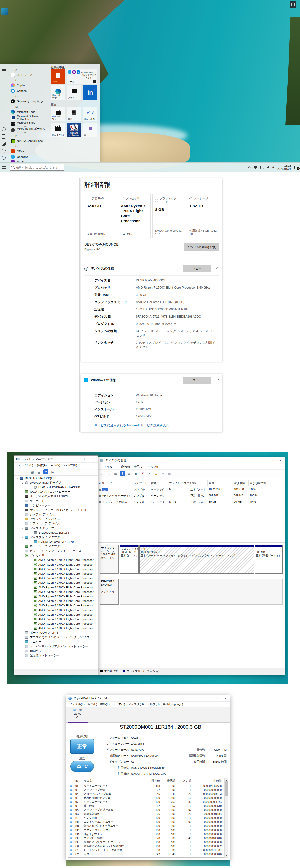 The height and width of the screenshot is (868, 300). I want to click on smart-row: C2 温度 22 40 0 000000000016, so click(147, 855).